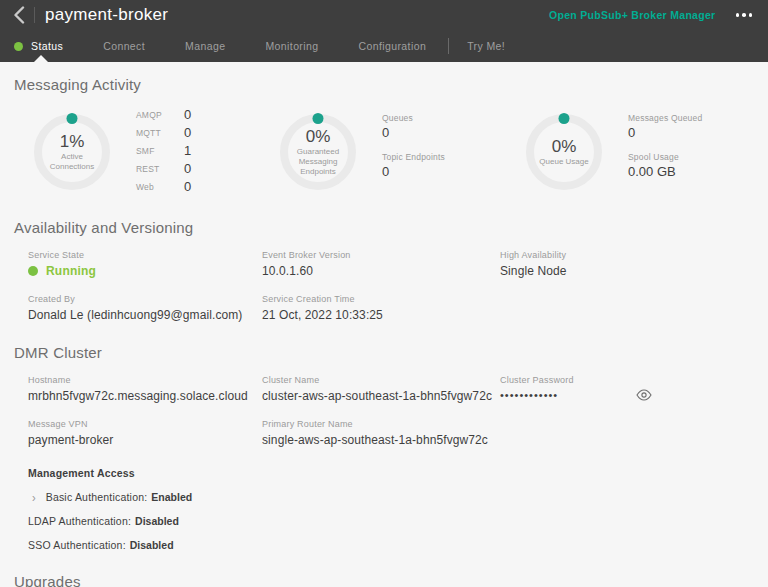 The width and height of the screenshot is (768, 587). What do you see at coordinates (665, 157) in the screenshot?
I see `spool-usage-label: Spool Usage` at bounding box center [665, 157].